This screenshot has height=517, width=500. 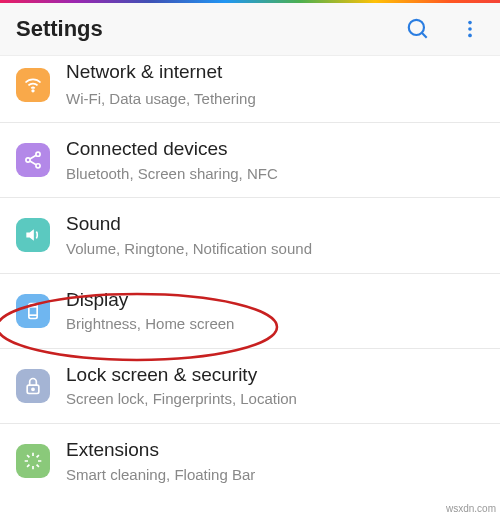 What do you see at coordinates (150, 311) in the screenshot?
I see `item-text-group: Display Brightness, Home screen` at bounding box center [150, 311].